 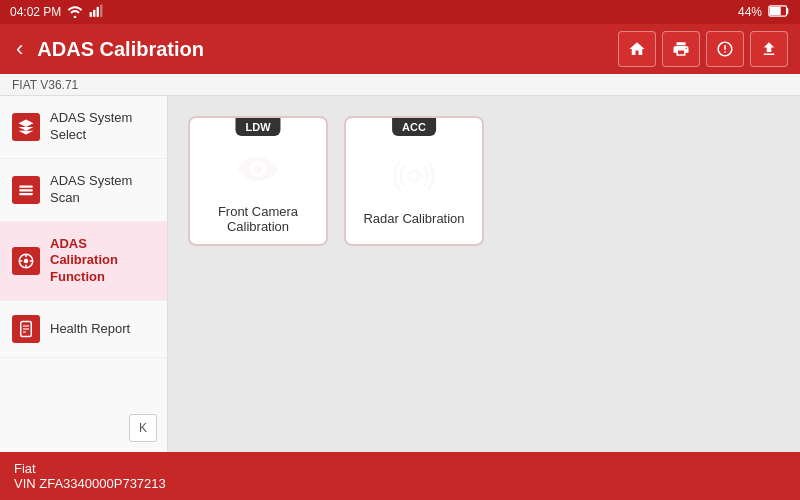 What do you see at coordinates (102, 190) in the screenshot?
I see `sidebar-item-label: ADAS System Scan` at bounding box center [102, 190].